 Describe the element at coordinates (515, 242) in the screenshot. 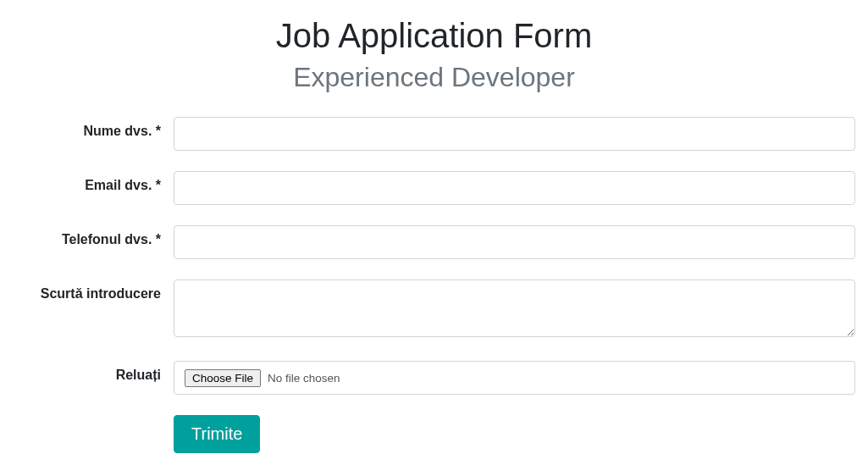

I see `phone-input` at that location.